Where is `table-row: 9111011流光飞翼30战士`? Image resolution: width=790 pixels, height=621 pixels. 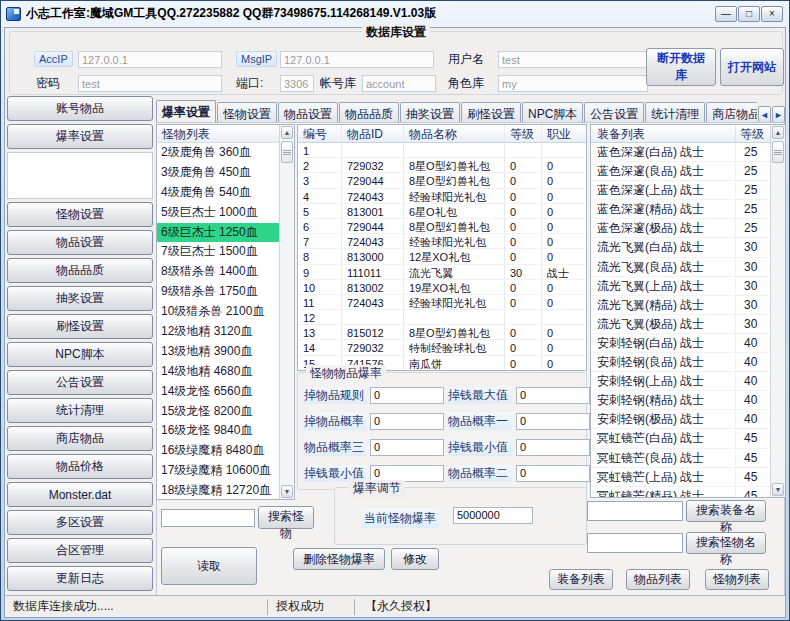
table-row: 9111011流光飞翼30战士 is located at coordinates (442, 272).